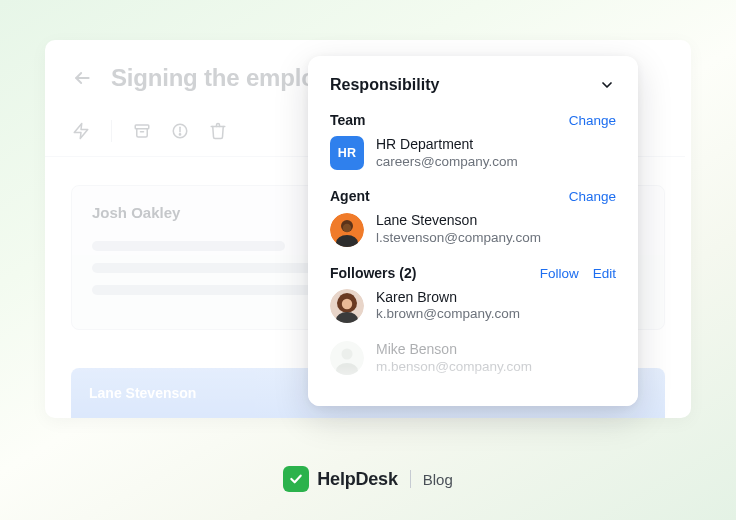 The height and width of the screenshot is (520, 736). Describe the element at coordinates (347, 153) in the screenshot. I see `team-badge: HR` at that location.